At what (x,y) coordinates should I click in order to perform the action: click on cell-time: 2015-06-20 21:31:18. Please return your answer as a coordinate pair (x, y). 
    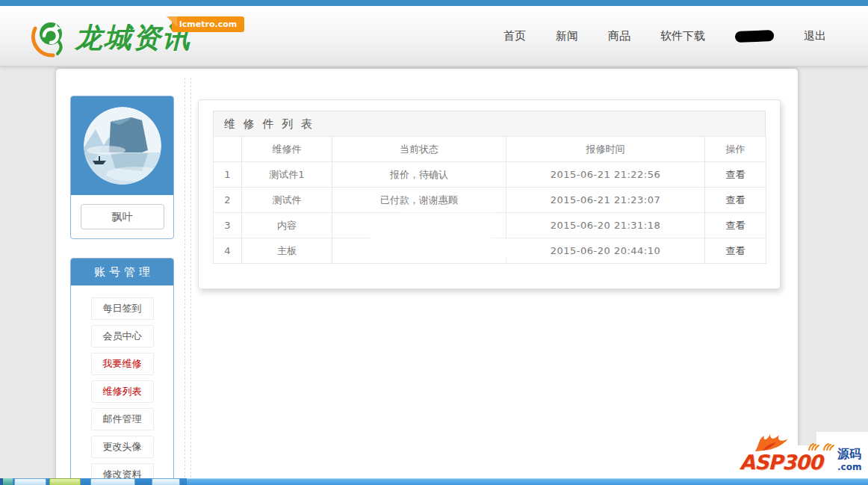
    Looking at the image, I should click on (606, 226).